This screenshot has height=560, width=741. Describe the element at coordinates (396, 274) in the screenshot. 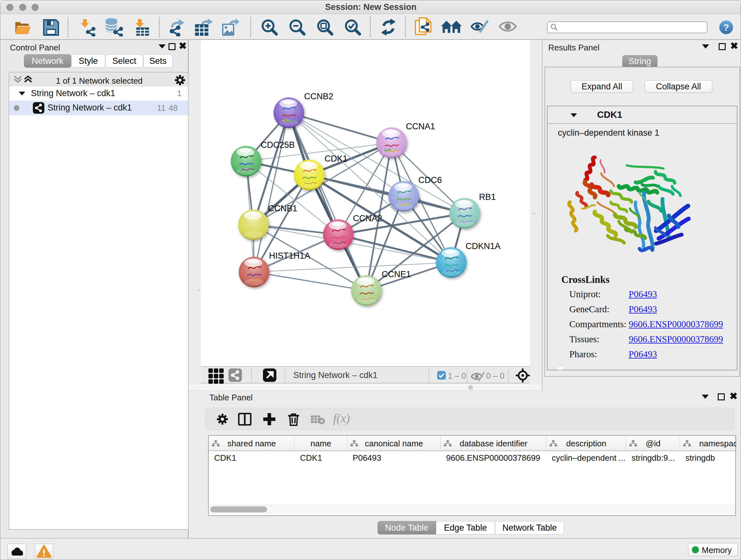

I see `svg-text: CCNE1` at that location.